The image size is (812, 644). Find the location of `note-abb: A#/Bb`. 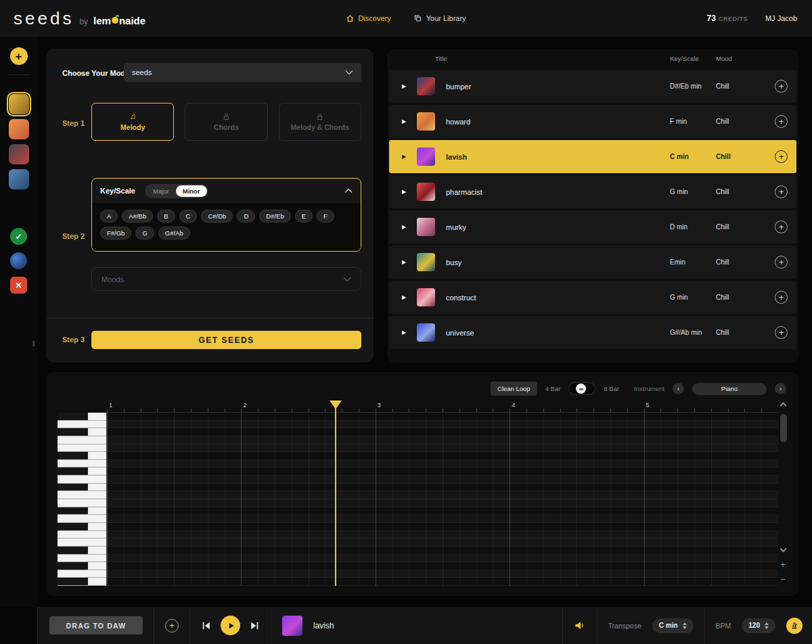

note-abb: A#/Bb is located at coordinates (137, 216).